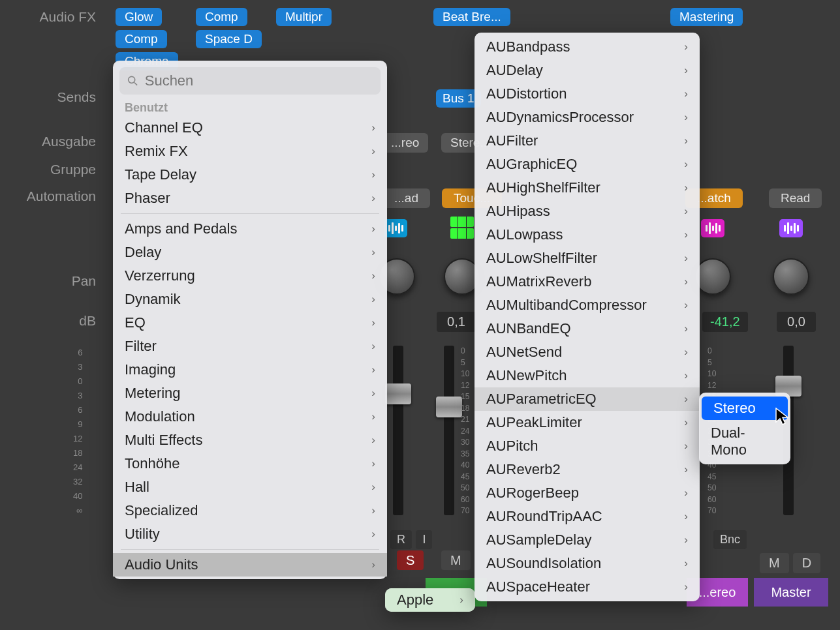  I want to click on menu-item-dualmono: Dual-Mono, so click(745, 442).